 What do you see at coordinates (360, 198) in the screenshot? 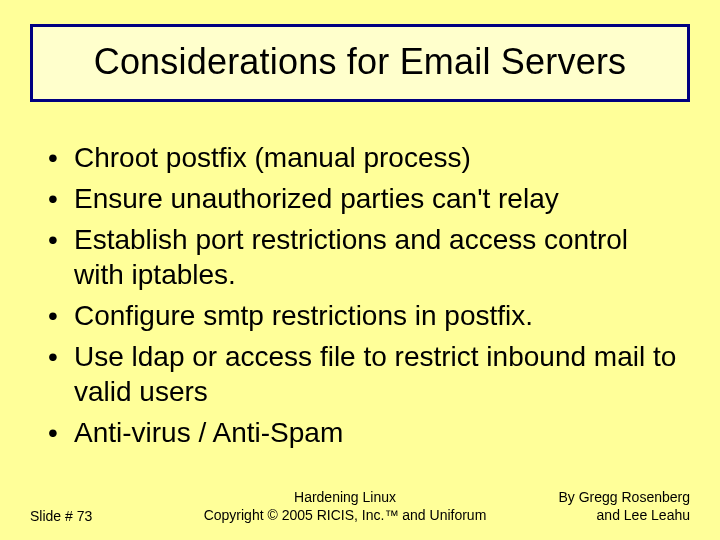
I see `list-item: Ensure unauthorized parties can't relay` at bounding box center [360, 198].